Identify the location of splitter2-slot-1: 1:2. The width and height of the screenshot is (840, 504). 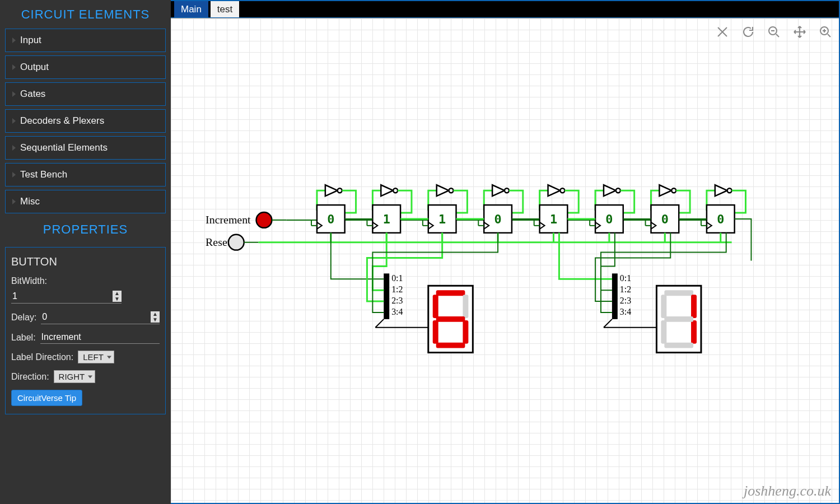
(626, 289).